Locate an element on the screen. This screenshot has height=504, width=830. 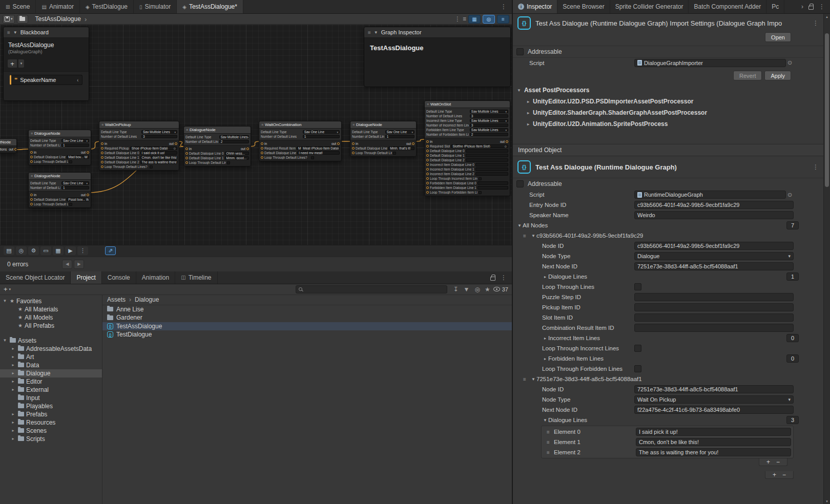
node-dropdown: Say Multiple Lines is located at coordinates (234, 137).